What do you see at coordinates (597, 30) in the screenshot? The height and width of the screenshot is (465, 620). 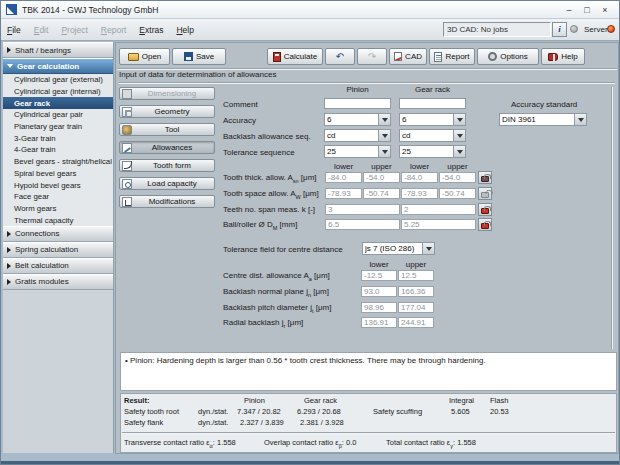 I see `server-label: Server:` at bounding box center [597, 30].